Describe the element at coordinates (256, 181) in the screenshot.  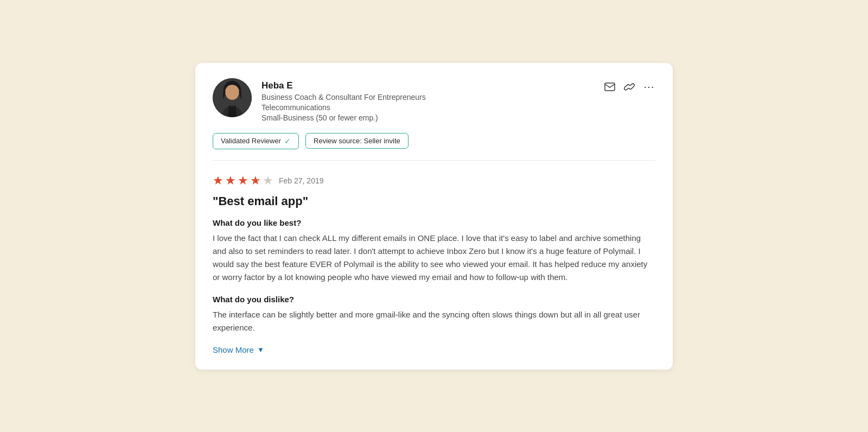
I see `star-4: ★` at that location.